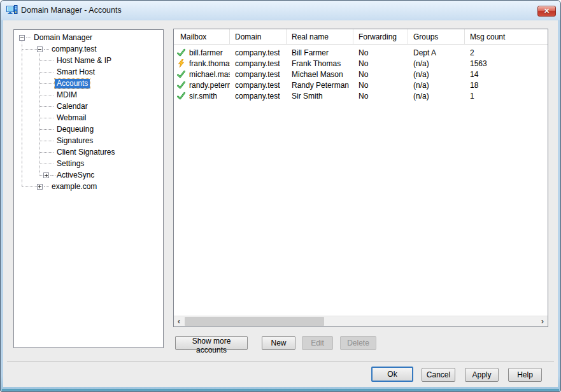  Describe the element at coordinates (360, 321) in the screenshot. I see `horizontal-scrollbar: ‹ ›` at that location.